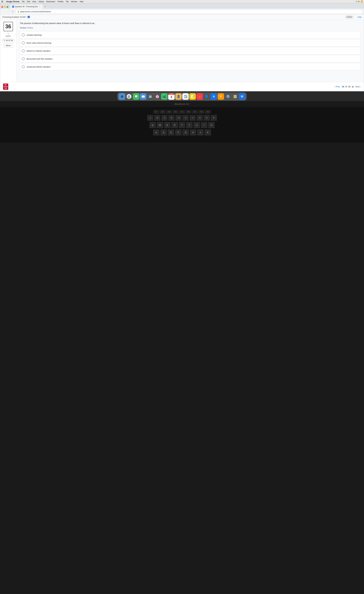  What do you see at coordinates (186, 133) in the screenshot?
I see `key-g: G` at bounding box center [186, 133].